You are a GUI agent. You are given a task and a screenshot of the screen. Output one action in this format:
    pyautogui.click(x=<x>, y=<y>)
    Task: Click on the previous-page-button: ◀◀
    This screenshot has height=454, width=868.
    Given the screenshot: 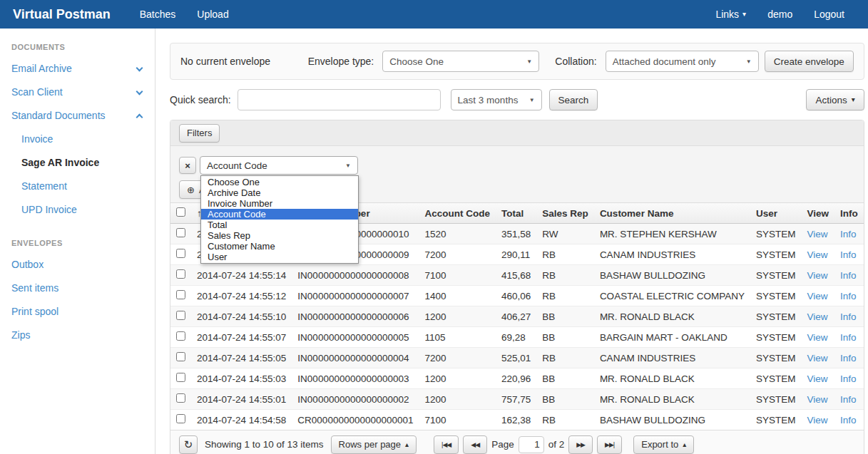 What is the action you would take?
    pyautogui.click(x=475, y=445)
    